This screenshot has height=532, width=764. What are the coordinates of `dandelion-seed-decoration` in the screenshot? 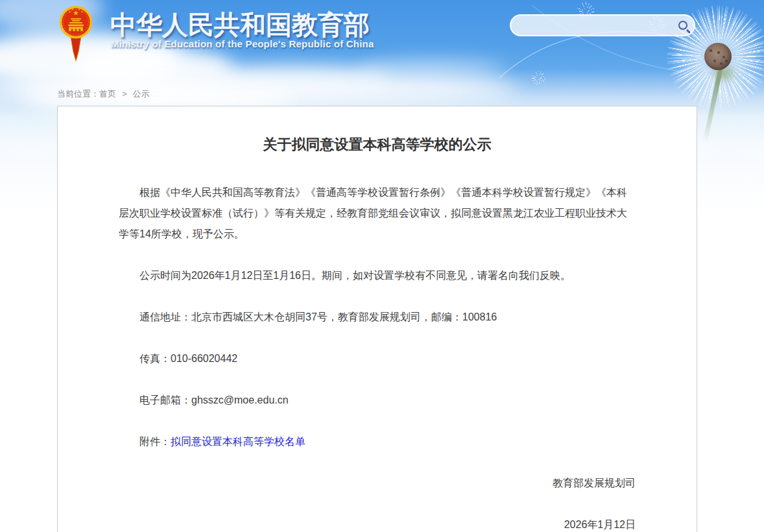 It's located at (538, 78).